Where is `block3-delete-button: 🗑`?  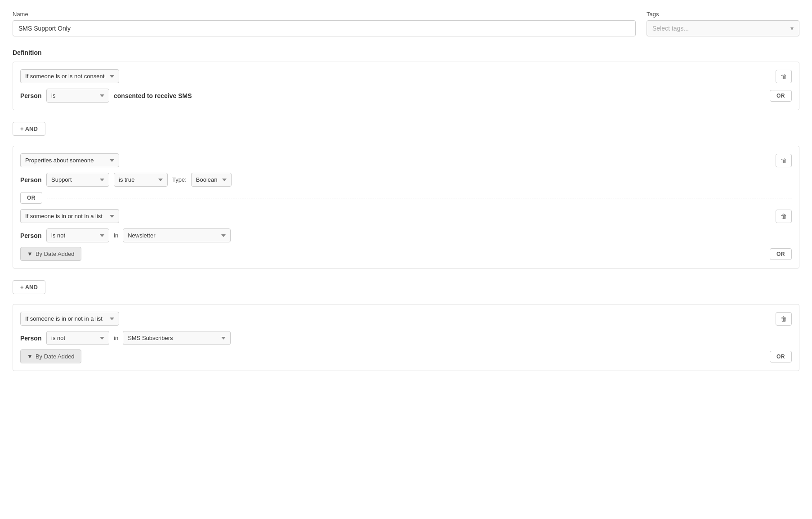
block3-delete-button: 🗑 is located at coordinates (784, 216).